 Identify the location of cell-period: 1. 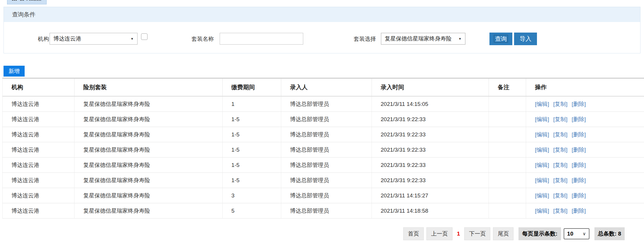
(252, 104).